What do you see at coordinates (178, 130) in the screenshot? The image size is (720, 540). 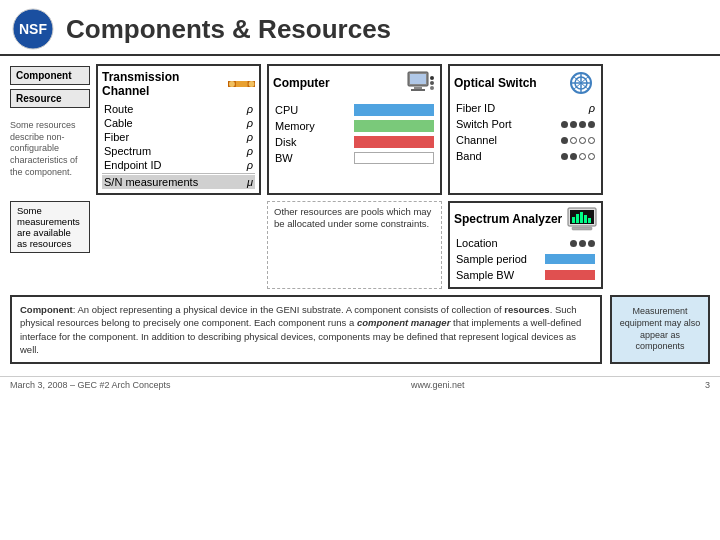 I see `transmission-channel-box: Transmission Channel Route ρ` at bounding box center [178, 130].